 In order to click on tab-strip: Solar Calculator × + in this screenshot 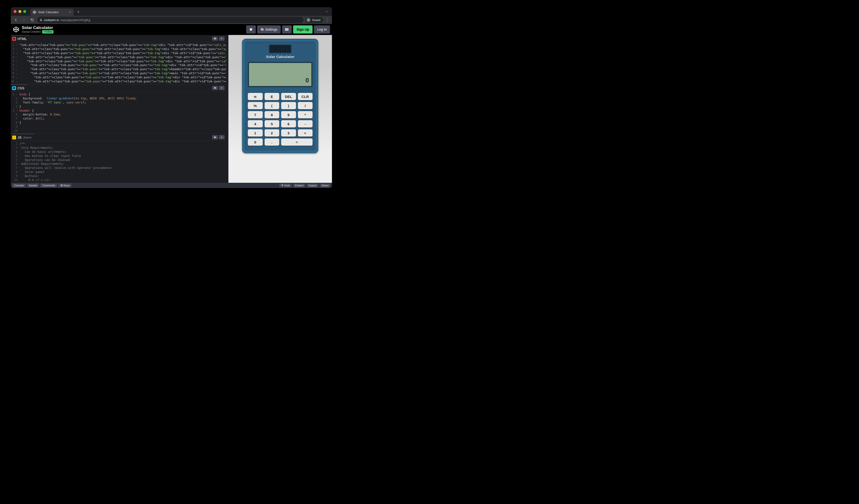, I will do `click(171, 12)`.